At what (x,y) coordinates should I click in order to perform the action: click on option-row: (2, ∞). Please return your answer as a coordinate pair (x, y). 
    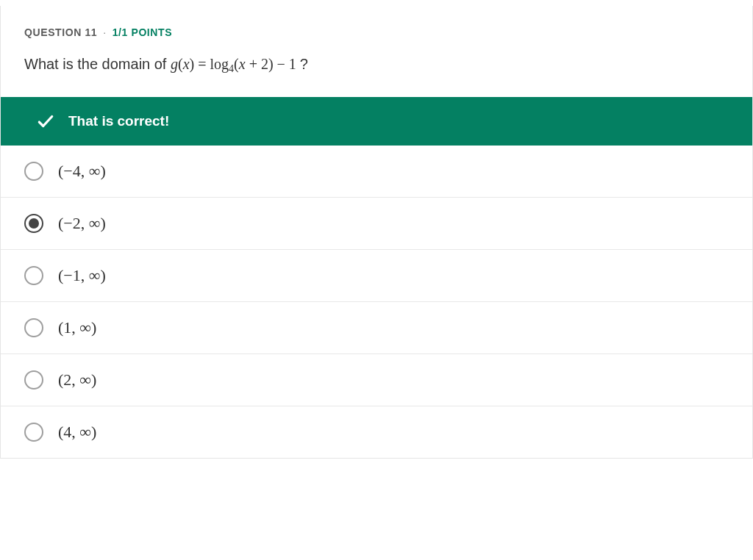
    Looking at the image, I should click on (376, 381).